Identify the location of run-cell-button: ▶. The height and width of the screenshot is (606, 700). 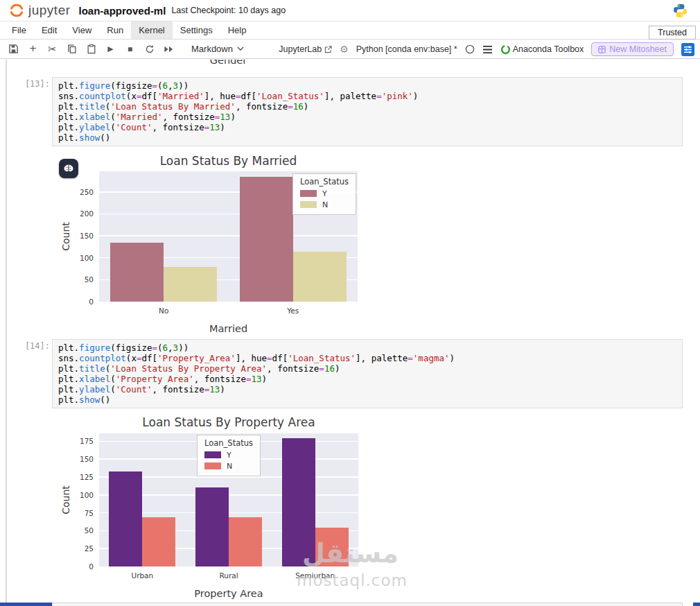
(111, 49).